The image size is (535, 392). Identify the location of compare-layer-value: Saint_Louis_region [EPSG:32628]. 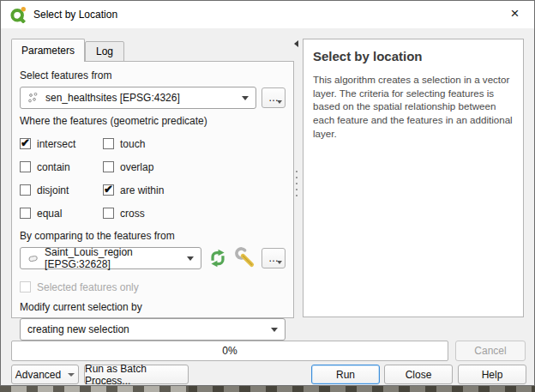
(113, 258).